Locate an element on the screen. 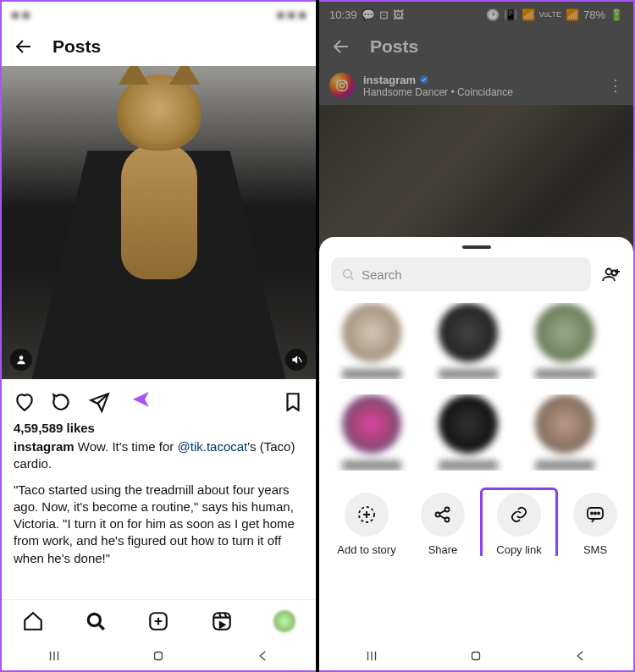 The image size is (635, 672). post-actions: ➤ is located at coordinates (159, 399).